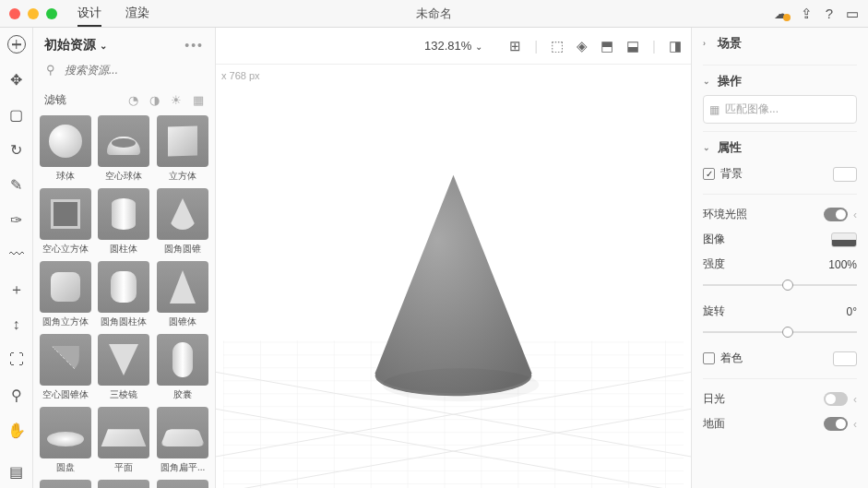 Image resolution: width=868 pixels, height=488 pixels. What do you see at coordinates (836, 424) in the screenshot?
I see `ground-toggle` at bounding box center [836, 424].